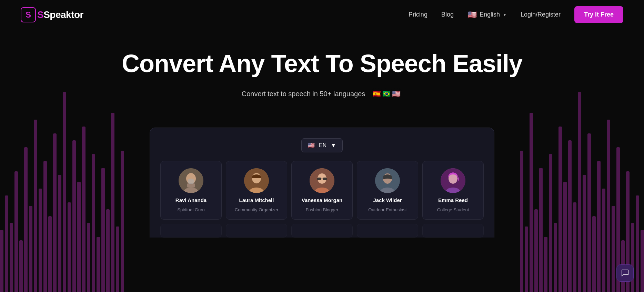  What do you see at coordinates (322, 231) in the screenshot?
I see `voices-grid-bottom` at bounding box center [322, 231].